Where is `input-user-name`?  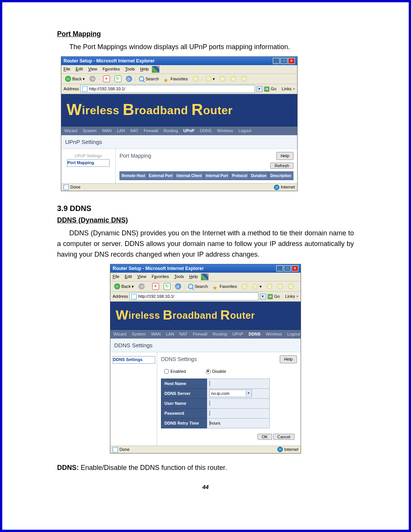
input-user-name is located at coordinates (210, 403).